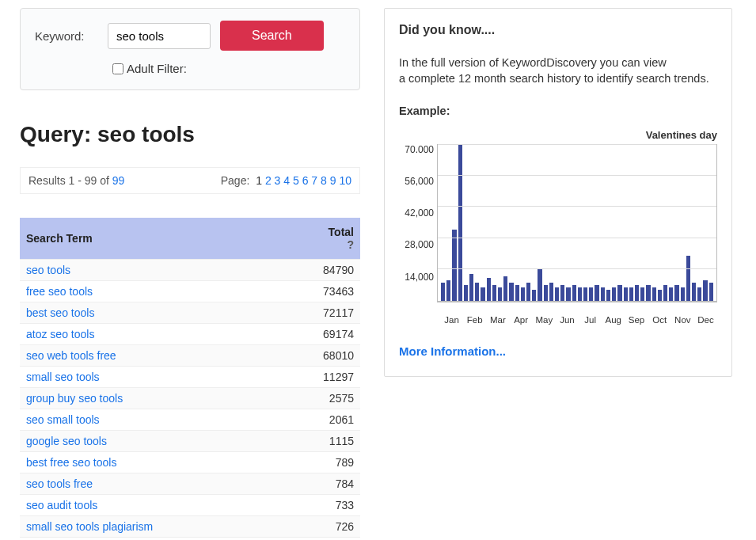  Describe the element at coordinates (190, 334) in the screenshot. I see `table-row: atoz seo tools69174` at that location.